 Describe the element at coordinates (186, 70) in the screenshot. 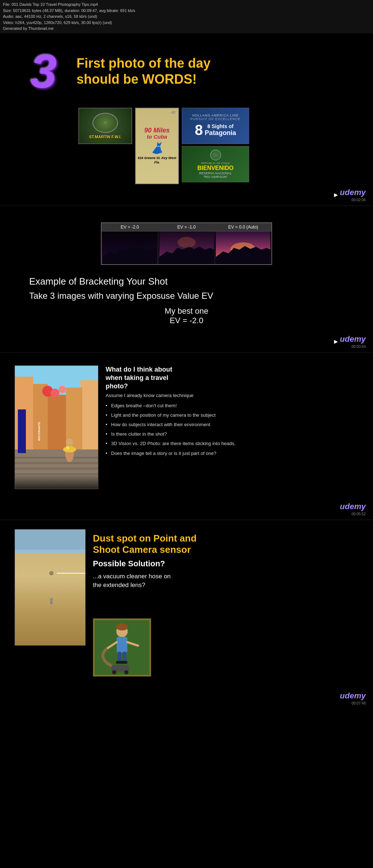

I see `section-1-header: 3 First photo of the day should be WORDS…` at that location.